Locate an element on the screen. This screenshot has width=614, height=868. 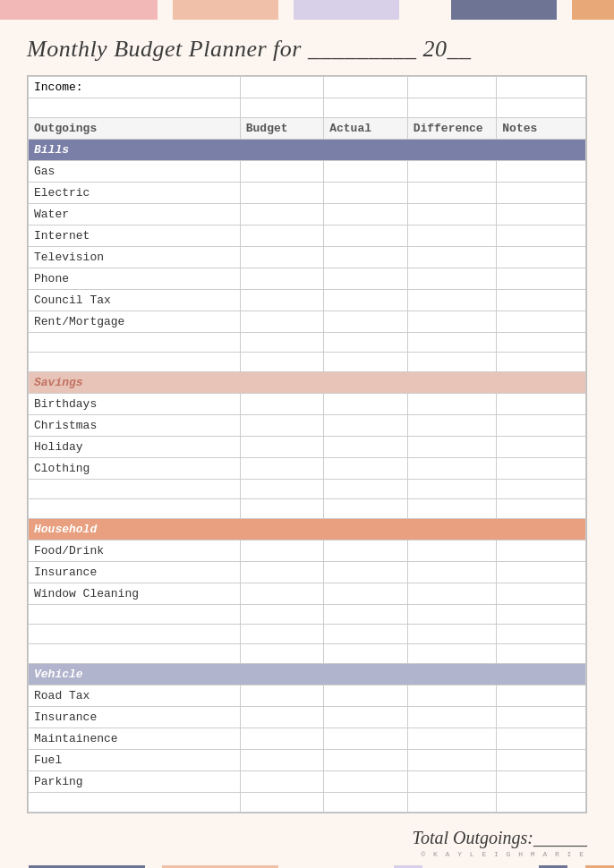
watermark: © K A Y L E I G H M A R I E is located at coordinates (307, 854).